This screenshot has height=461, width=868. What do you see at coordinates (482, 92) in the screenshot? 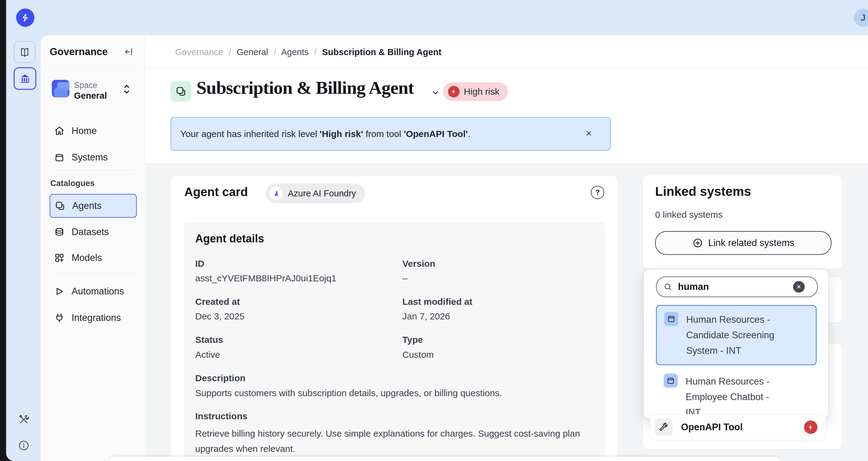
I see `risk-badge-label: High risk` at bounding box center [482, 92].